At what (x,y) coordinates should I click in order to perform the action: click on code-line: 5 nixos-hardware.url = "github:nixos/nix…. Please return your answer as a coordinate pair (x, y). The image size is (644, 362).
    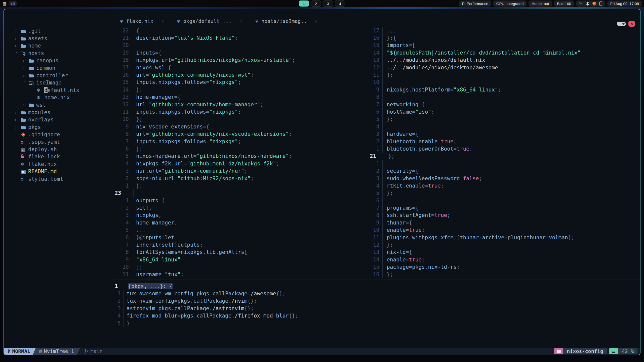
    Looking at the image, I should click on (240, 156).